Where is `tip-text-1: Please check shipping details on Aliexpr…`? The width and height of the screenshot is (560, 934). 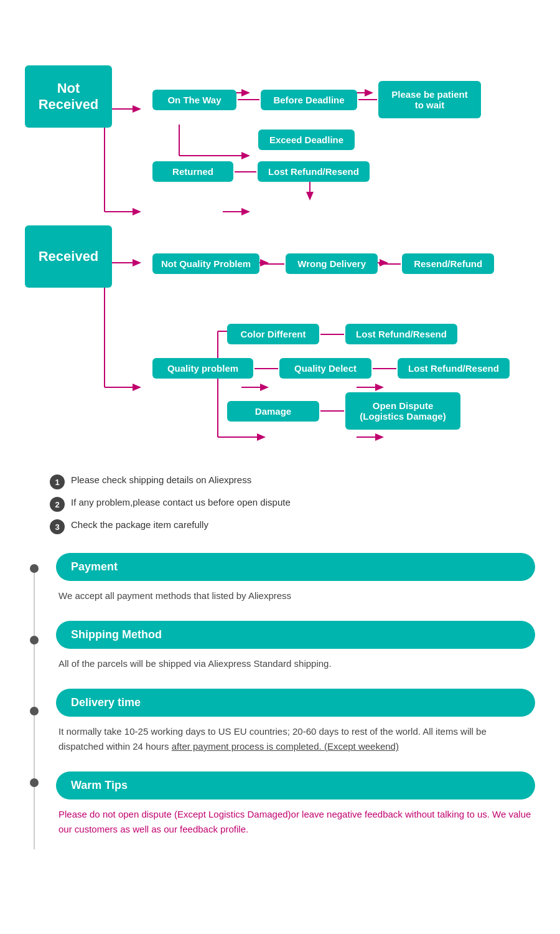
tip-text-1: Please check shipping details on Aliexpr… is located at coordinates (161, 479).